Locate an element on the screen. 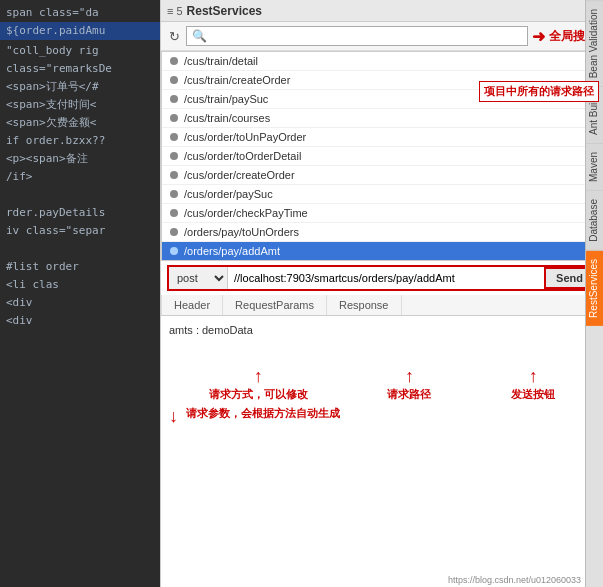 The width and height of the screenshot is (603, 587). url-item-path: /cus/train/detail is located at coordinates (221, 61).